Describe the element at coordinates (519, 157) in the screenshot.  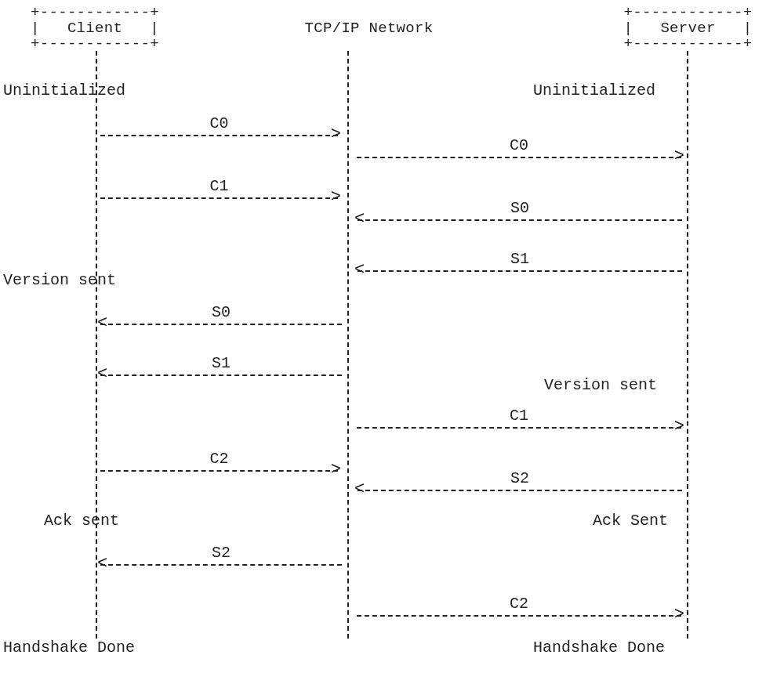
I see `arrow-c0-network-to-server: C0 >` at that location.